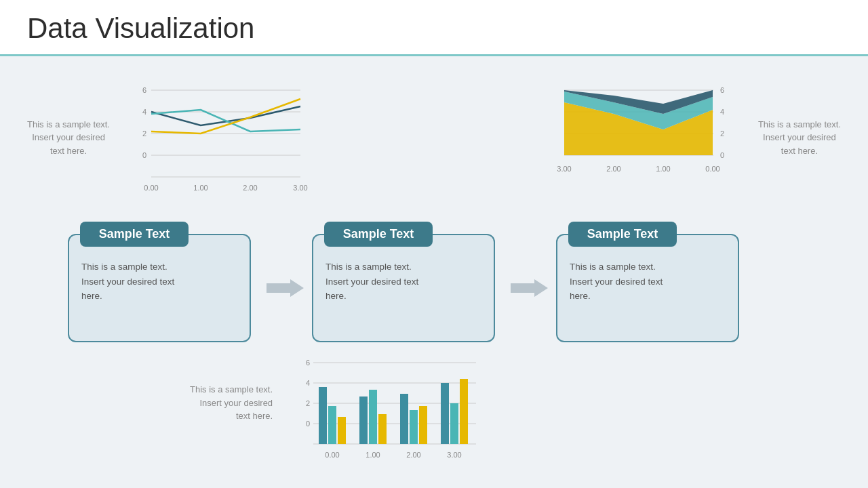  What do you see at coordinates (403, 282) in the screenshot?
I see `card-2-body: This is a sample text.Insert your desire…` at bounding box center [403, 282].